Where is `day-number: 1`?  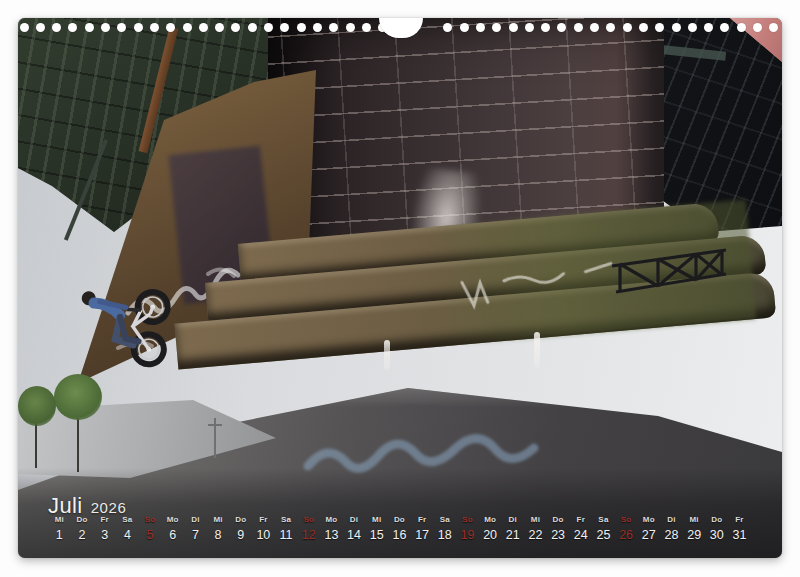 day-number: 1 is located at coordinates (60, 536).